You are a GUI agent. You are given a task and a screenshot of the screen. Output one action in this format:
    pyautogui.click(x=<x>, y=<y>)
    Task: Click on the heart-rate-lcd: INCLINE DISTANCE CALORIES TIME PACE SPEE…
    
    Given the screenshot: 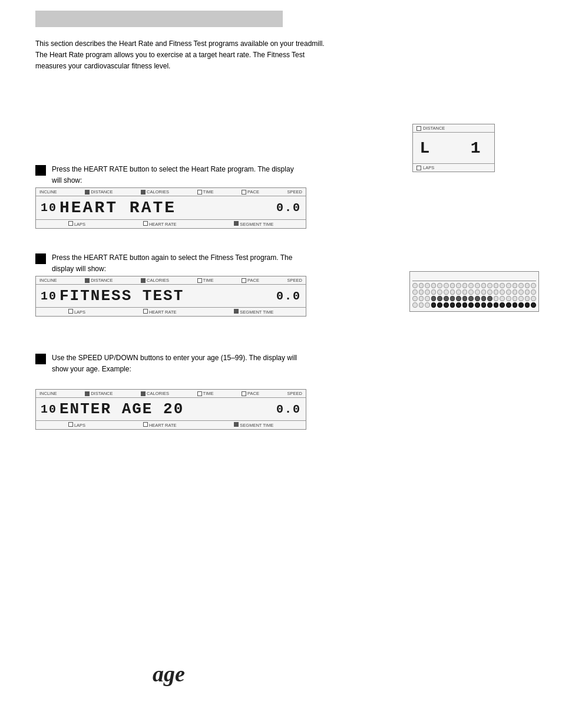 What is the action you would take?
    pyautogui.click(x=171, y=208)
    